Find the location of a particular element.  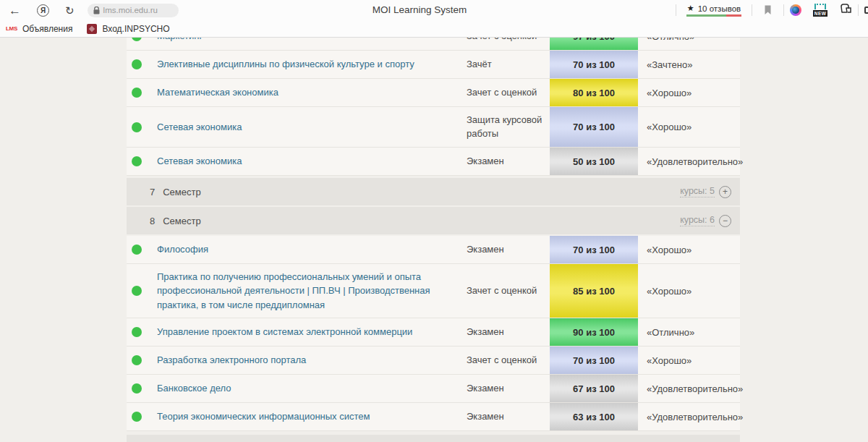

bookmark-flag-icon is located at coordinates (768, 10).